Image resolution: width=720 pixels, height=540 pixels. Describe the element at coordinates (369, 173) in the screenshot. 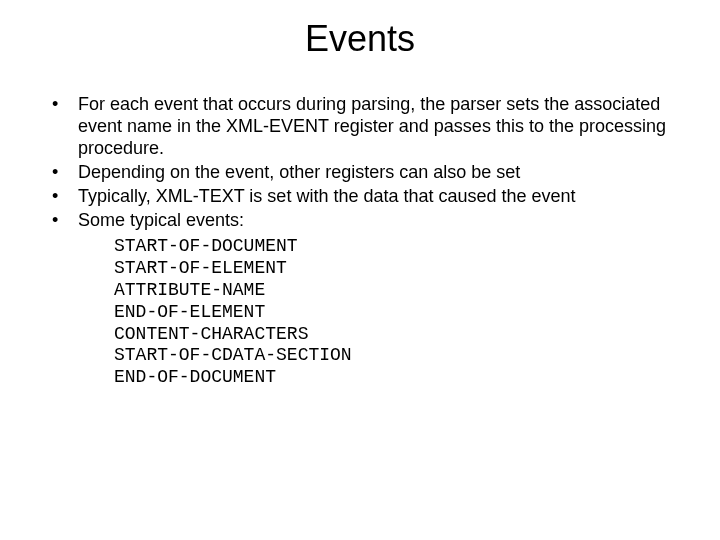

I see `bullet-item: Depending on the event, other registers …` at that location.